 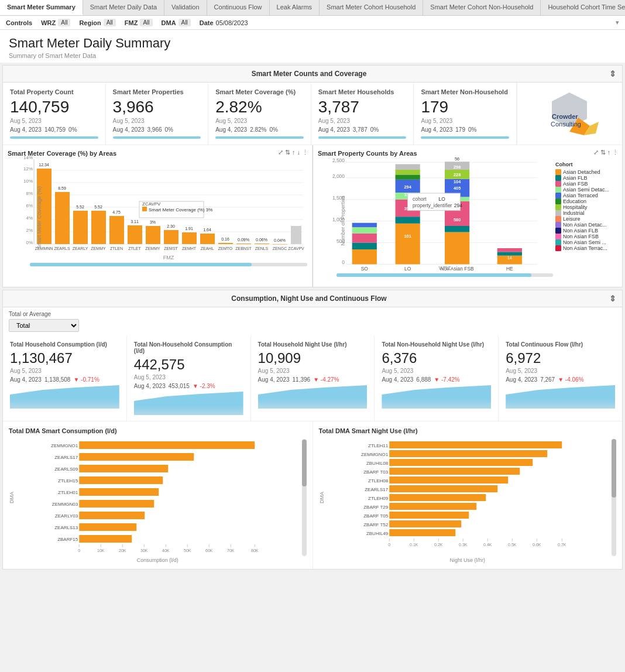 I want to click on tab-smart-meter-daily: Smart Meter Daily Data, so click(x=124, y=8).